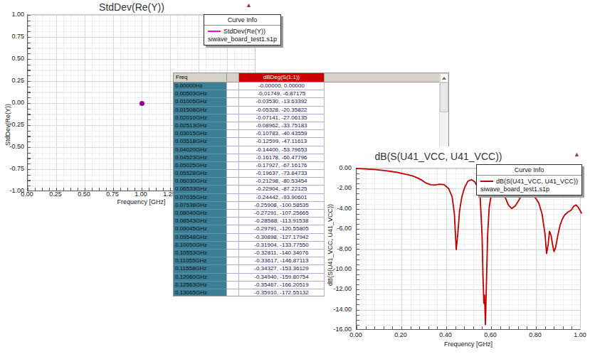 Image resolution: width=590 pixels, height=364 pixels. Describe the element at coordinates (282, 142) in the screenshot. I see `cell-value: -0.12599, -47.11613` at that location.